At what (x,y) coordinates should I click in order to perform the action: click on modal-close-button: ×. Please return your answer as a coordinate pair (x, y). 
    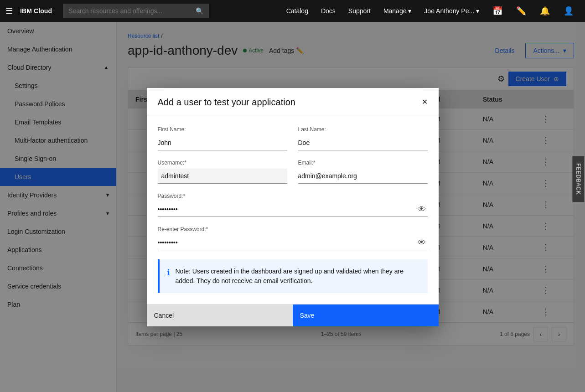
    Looking at the image, I should click on (425, 102).